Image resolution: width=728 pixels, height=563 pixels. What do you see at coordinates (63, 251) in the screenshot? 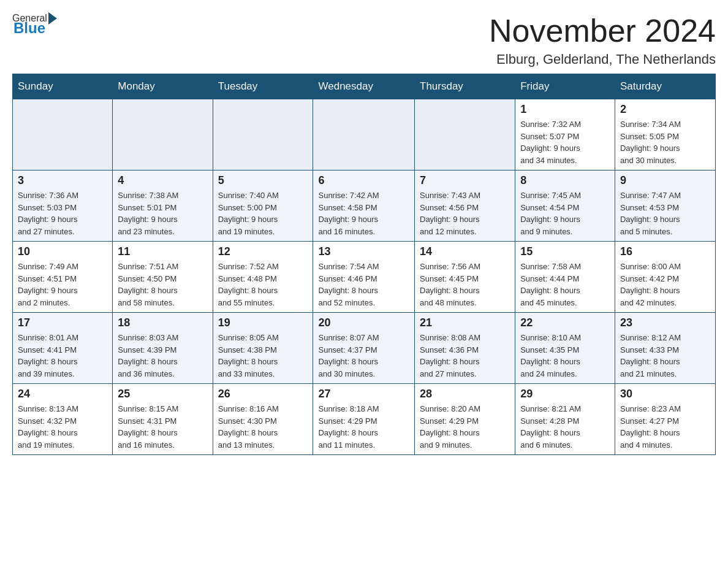
I see `day-number: 10` at bounding box center [63, 251].